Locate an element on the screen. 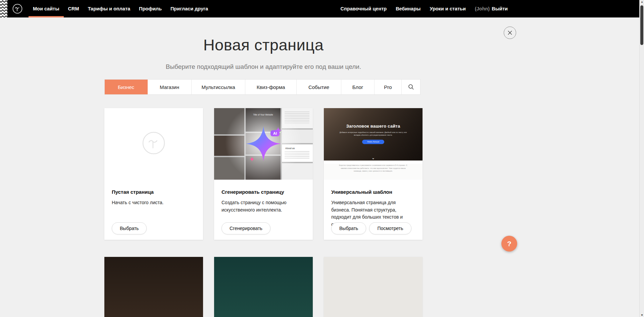 The height and width of the screenshot is (317, 644). nav-item-help-center: Справочный центр is located at coordinates (364, 9).